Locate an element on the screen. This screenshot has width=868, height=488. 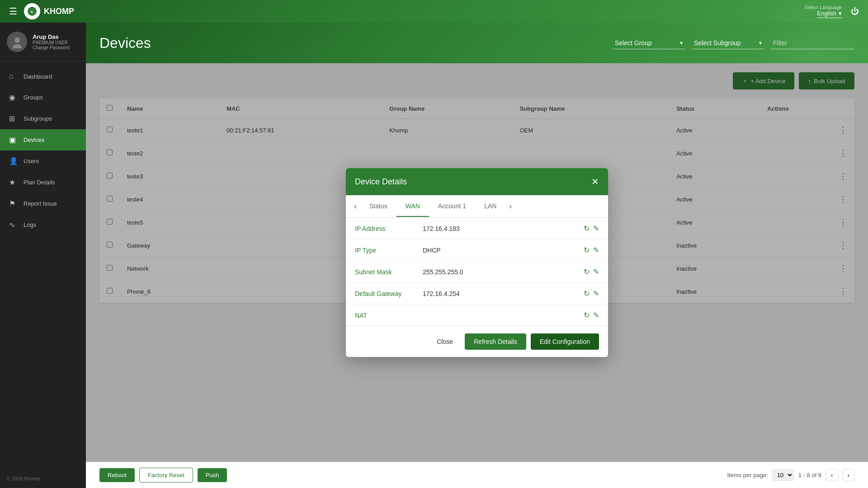
sidebar-item-label: Logs is located at coordinates (30, 225).